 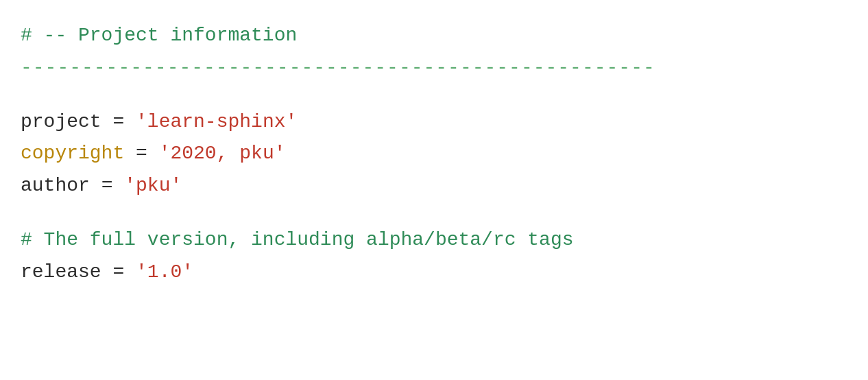 I want to click on author-value: 'pku', so click(x=153, y=187).